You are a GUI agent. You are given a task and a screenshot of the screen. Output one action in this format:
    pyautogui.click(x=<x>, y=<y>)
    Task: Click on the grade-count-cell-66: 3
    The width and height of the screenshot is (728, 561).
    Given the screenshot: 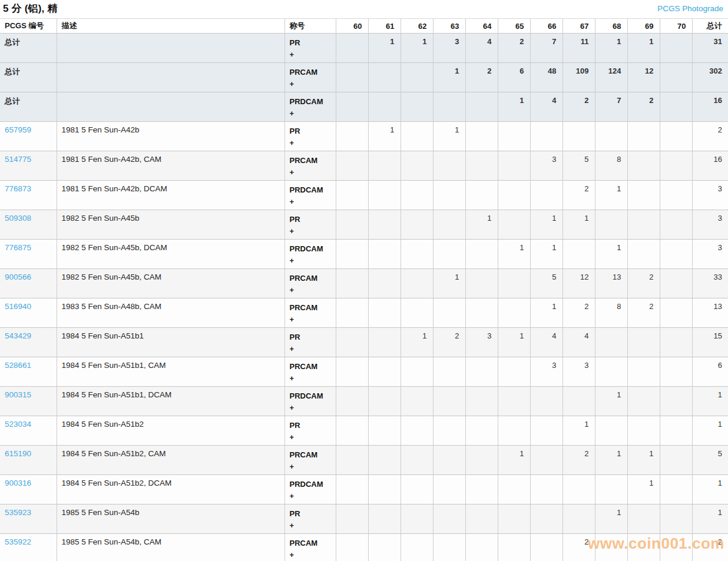 What is the action you would take?
    pyautogui.click(x=547, y=372)
    